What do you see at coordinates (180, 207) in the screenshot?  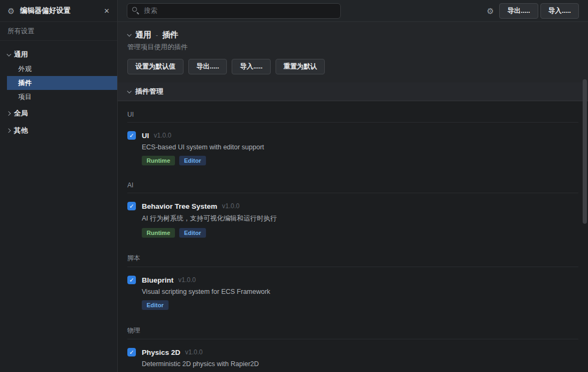 I see `plugin-name: Behavior Tree System` at bounding box center [180, 207].